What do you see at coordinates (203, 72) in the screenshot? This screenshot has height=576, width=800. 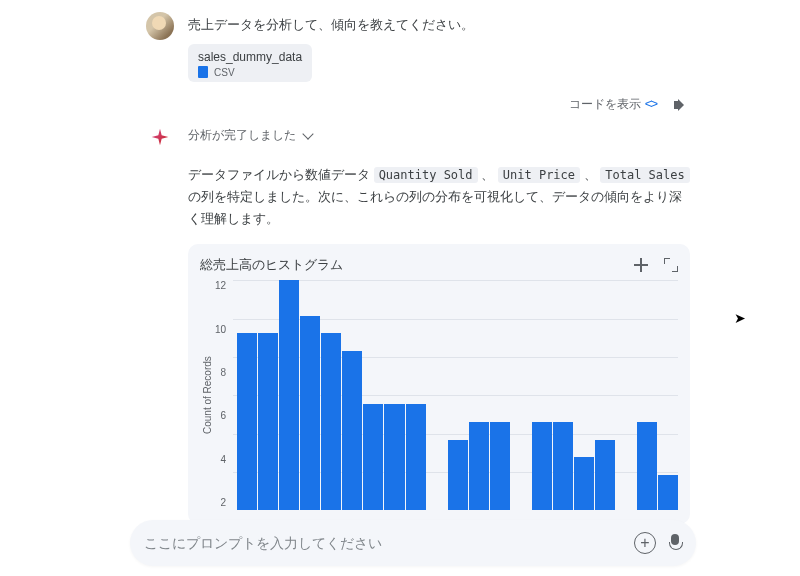 I see `file-icon` at bounding box center [203, 72].